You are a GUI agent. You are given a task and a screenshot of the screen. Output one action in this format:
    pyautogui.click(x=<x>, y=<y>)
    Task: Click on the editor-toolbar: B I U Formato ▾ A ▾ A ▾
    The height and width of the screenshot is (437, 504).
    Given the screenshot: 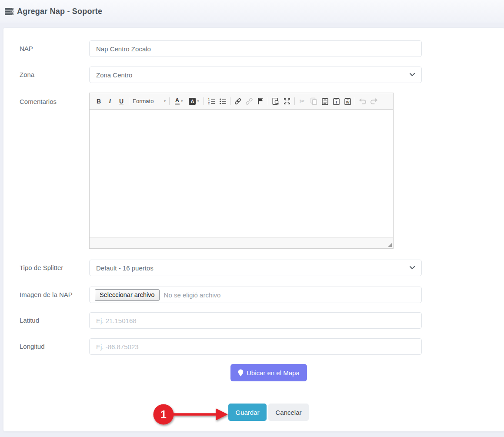 What is the action you would take?
    pyautogui.click(x=241, y=101)
    